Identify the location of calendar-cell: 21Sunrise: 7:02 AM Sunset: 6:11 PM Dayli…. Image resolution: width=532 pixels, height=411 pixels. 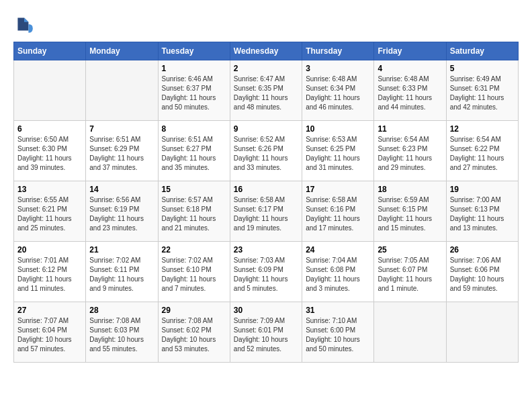
(122, 272).